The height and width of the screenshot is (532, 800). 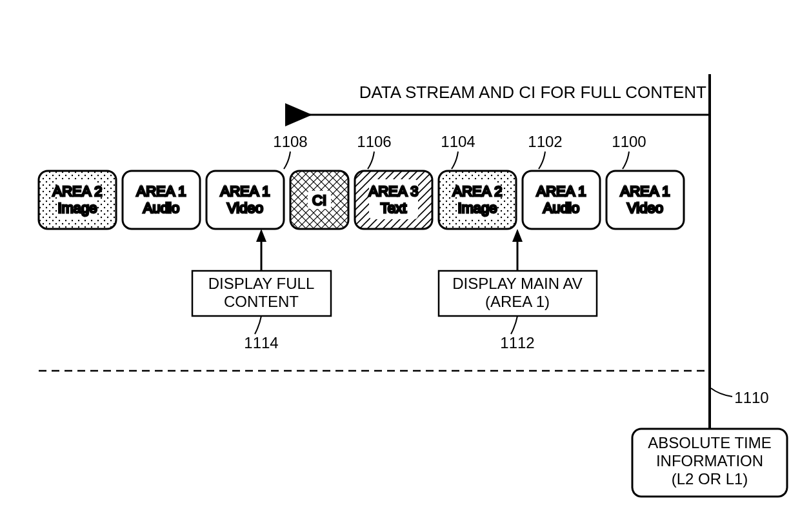 I want to click on svg-text: INFORMATION, so click(x=710, y=460).